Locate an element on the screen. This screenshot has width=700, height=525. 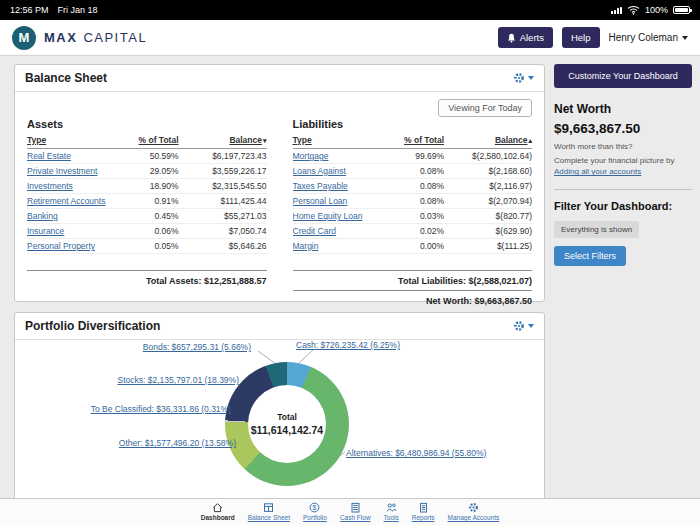
table-row: Private Investment 29.05% $3,559,226.17 is located at coordinates (147, 172).